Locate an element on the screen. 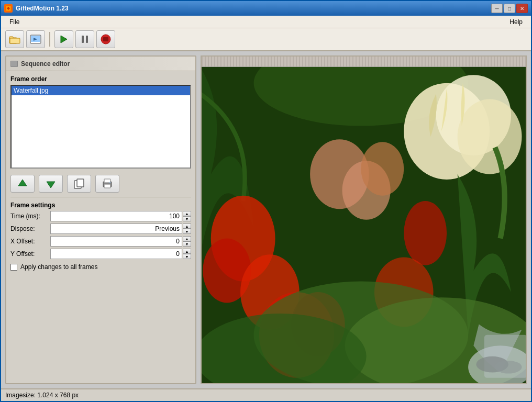  frame-settings-section: Frame settings Time (ms): ▲ ▼ Dispose: is located at coordinates (101, 233).